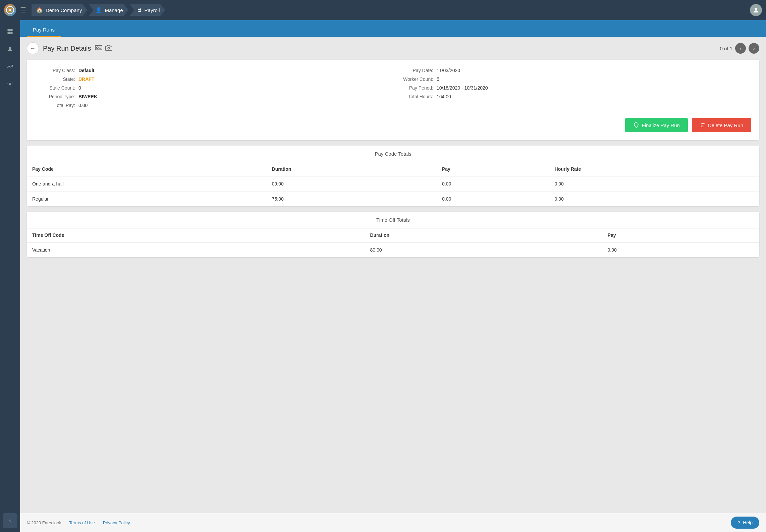 The height and width of the screenshot is (532, 766). What do you see at coordinates (10, 521) in the screenshot?
I see `sidebar-collapse-button: ‹` at bounding box center [10, 521].